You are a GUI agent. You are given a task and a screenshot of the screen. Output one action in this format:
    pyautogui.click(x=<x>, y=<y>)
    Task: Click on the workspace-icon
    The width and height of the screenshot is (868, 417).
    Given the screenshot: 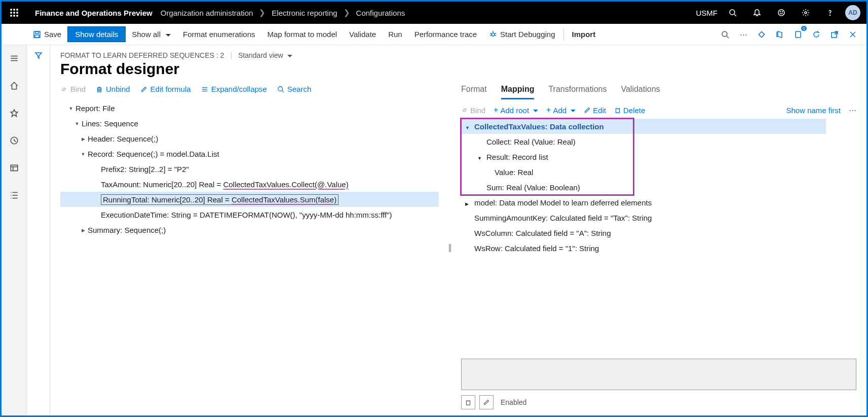 What is the action you would take?
    pyautogui.click(x=14, y=168)
    